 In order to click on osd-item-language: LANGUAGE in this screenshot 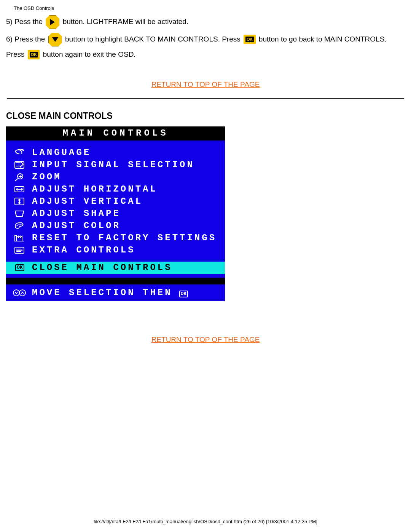, I will do `click(116, 153)`.